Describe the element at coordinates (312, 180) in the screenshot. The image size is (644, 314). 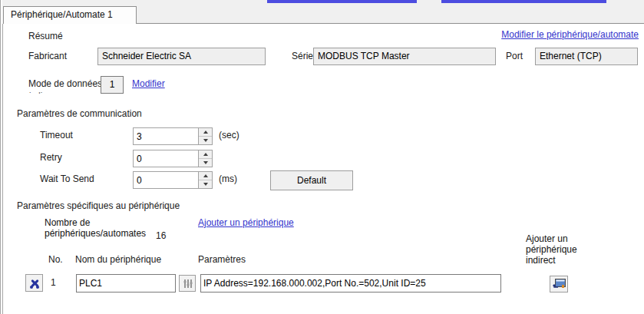
I see `default-button: Default` at that location.